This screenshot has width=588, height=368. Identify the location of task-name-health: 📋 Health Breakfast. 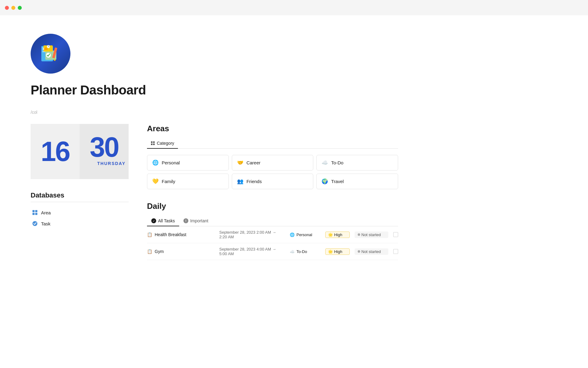
(181, 235).